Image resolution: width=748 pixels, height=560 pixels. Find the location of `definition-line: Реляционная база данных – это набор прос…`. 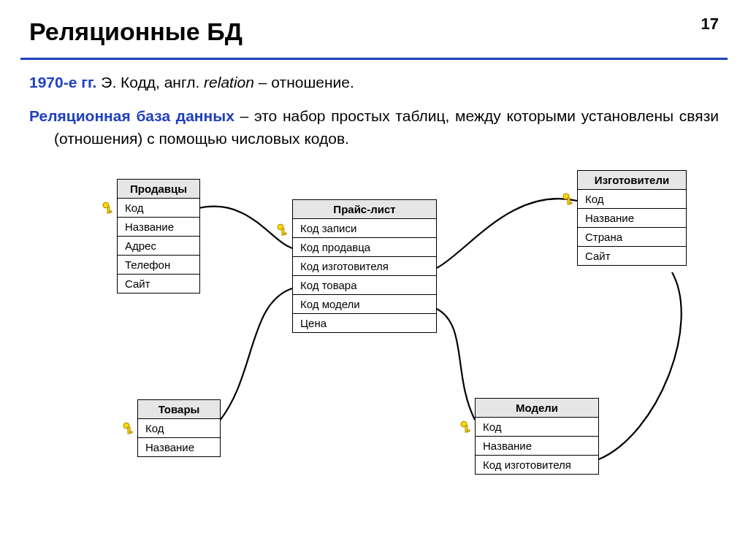

definition-line: Реляционная база данных – это набор прос… is located at coordinates (374, 127).